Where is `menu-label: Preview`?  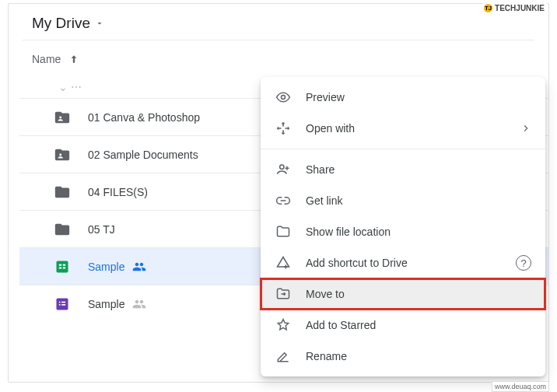
menu-label: Preview is located at coordinates (419, 97).